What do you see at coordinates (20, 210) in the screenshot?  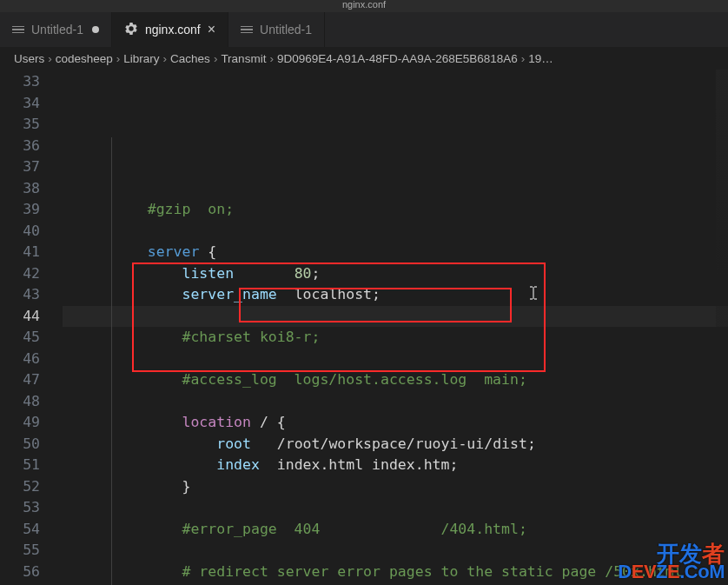 I see `line-number: 39` at bounding box center [20, 210].